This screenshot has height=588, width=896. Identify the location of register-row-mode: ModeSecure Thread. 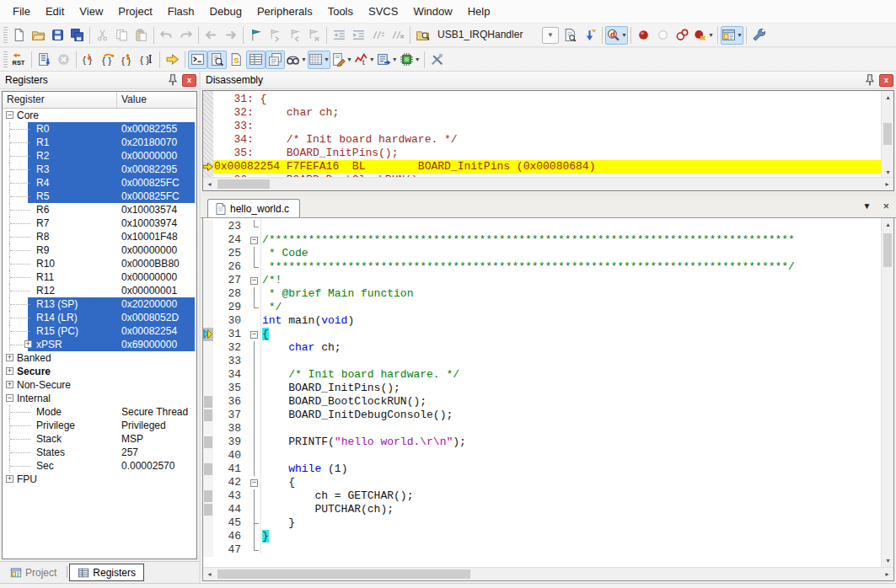
(99, 412).